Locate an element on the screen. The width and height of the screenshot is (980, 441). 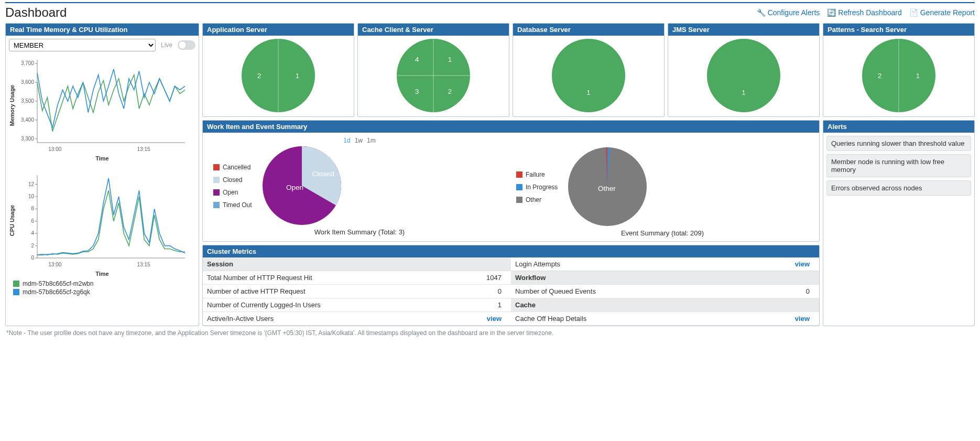
svg-text: 3,600 is located at coordinates (27, 82).